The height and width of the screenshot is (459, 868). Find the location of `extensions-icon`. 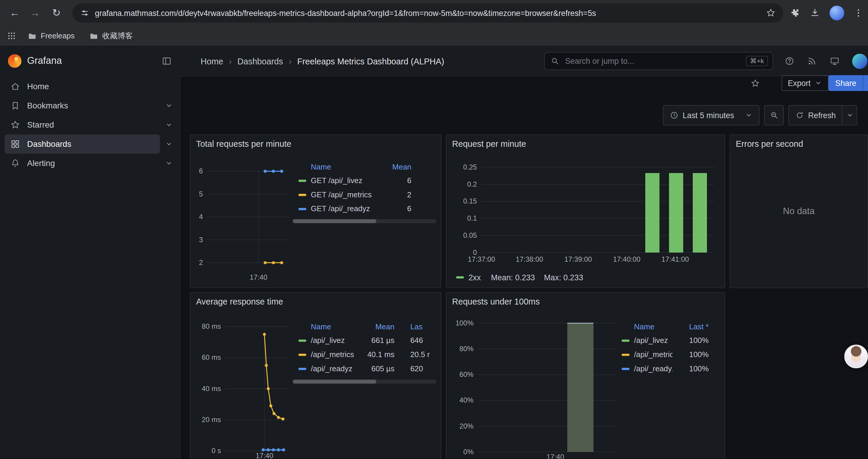

extensions-icon is located at coordinates (795, 13).